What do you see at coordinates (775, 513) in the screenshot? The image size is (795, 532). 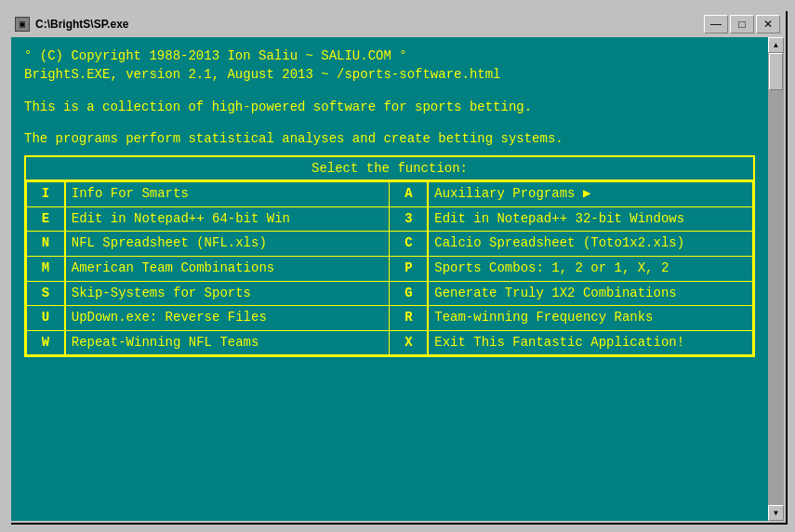 I see `scroll-down-button: ▼` at bounding box center [775, 513].